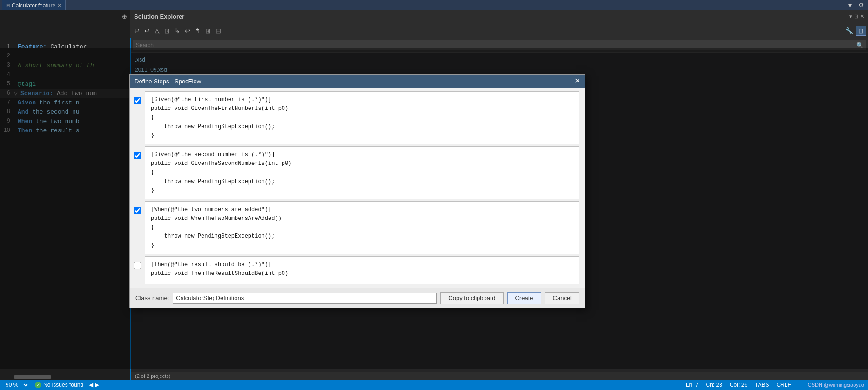  Describe the element at coordinates (861, 5) in the screenshot. I see `settings-icon: ⚙` at that location.